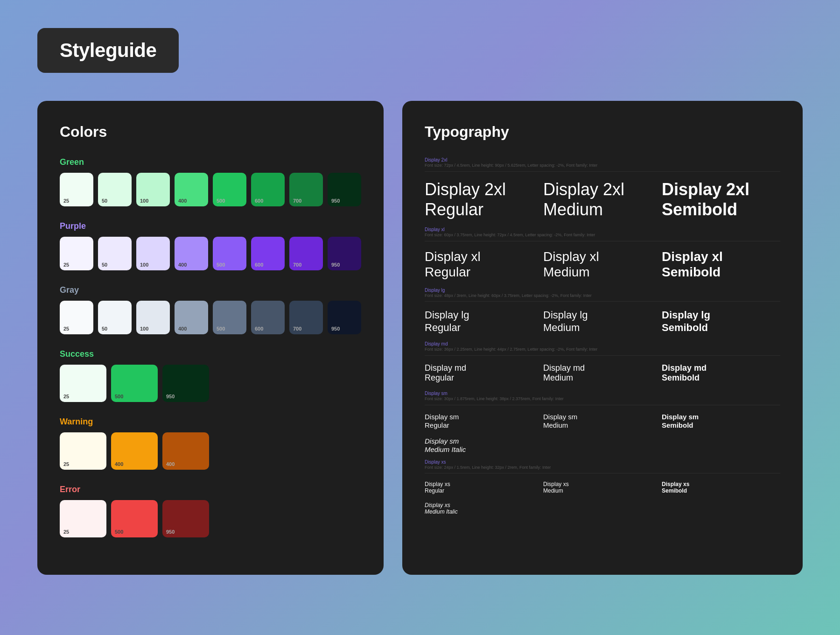 The image size is (840, 635). Describe the element at coordinates (115, 318) in the screenshot. I see `color-swatch: 50` at that location.